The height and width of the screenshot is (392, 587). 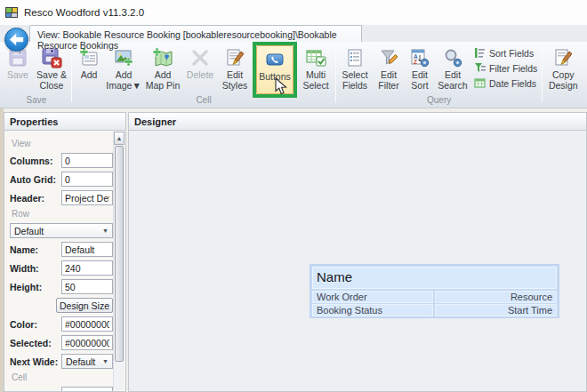 What do you see at coordinates (61, 180) in the screenshot?
I see `field-row-auto-grid: Auto Grid:` at bounding box center [61, 180].